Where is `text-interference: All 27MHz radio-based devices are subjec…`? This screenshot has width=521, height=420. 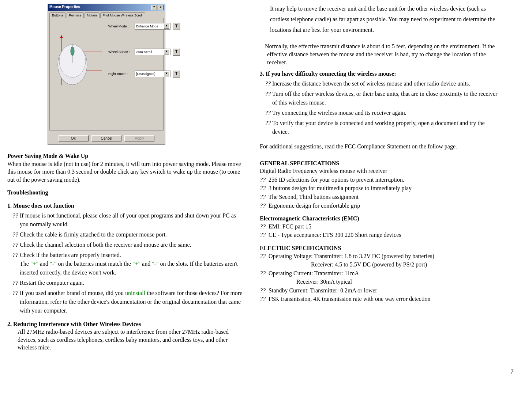 text-interference: All 27MHz radio-based devices are subjec… is located at coordinates (126, 340).